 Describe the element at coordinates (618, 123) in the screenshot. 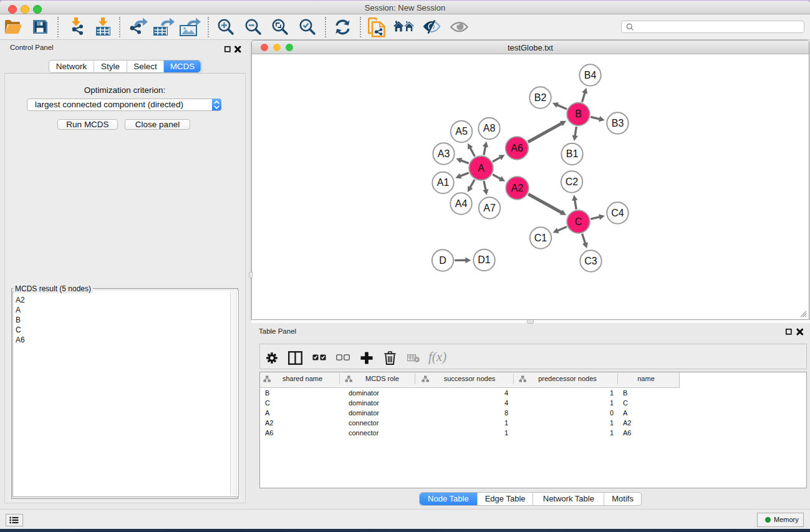

I see `svg-text: B3` at that location.